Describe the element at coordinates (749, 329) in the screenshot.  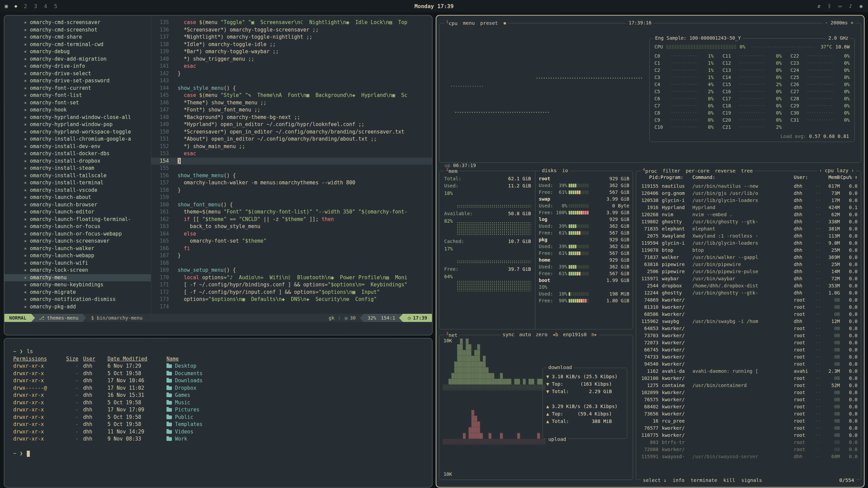
I see `table-row: 64853kworker/root··0B0.0` at that location.